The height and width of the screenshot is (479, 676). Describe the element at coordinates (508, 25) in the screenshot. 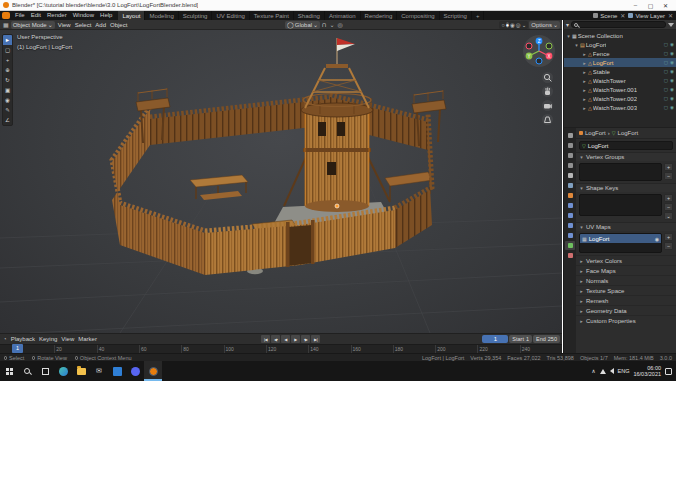

I see `solid-shading-button: ●` at that location.